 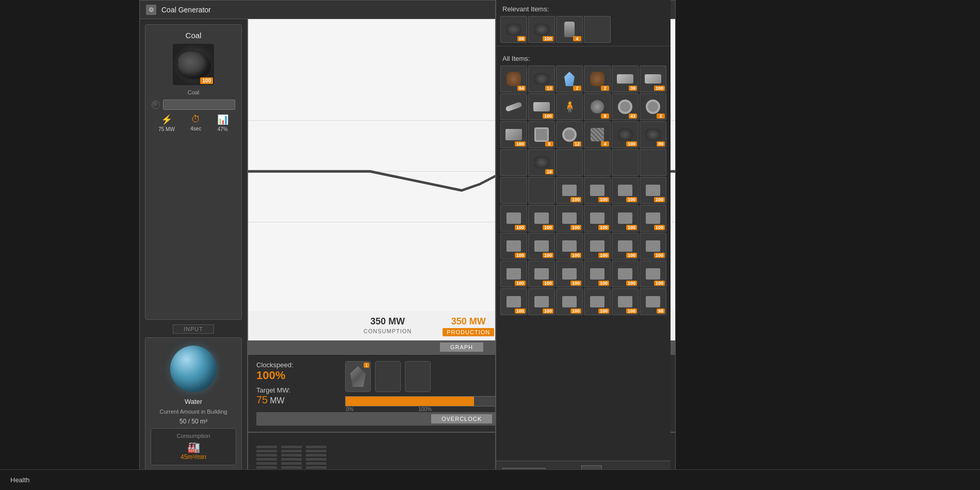 What do you see at coordinates (388, 331) in the screenshot?
I see `consumption-label: CONSUMPTION` at bounding box center [388, 331].